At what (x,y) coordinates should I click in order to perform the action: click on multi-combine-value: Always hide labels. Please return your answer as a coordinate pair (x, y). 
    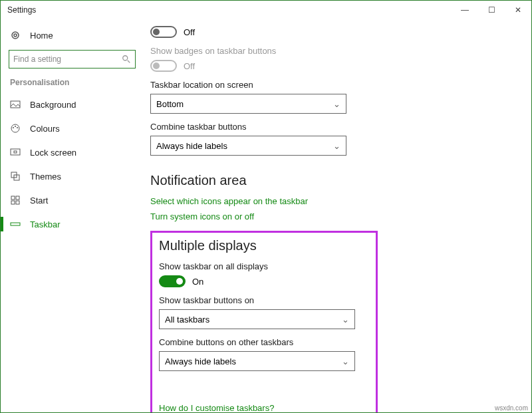
    Looking at the image, I should click on (201, 362).